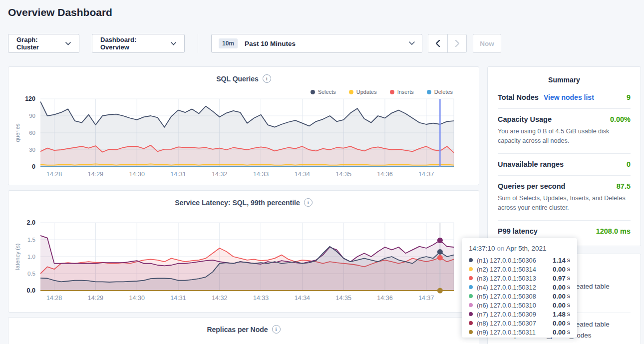  I want to click on graph-dropdown-label: Graph: Cluster, so click(38, 43).